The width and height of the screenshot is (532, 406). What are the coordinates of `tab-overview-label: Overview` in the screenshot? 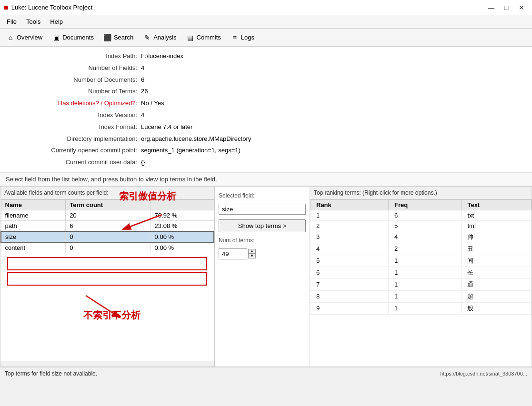 It's located at (30, 37).